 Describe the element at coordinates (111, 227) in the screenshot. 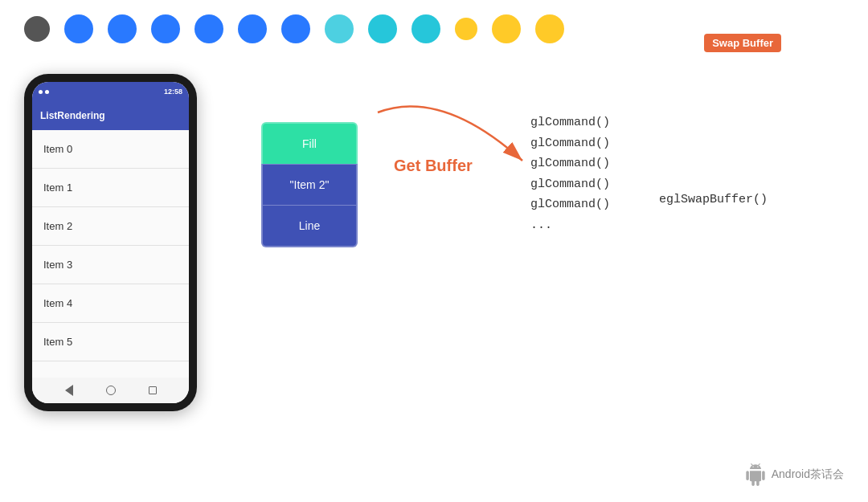

I see `phone-list-item-2: Item 2` at that location.